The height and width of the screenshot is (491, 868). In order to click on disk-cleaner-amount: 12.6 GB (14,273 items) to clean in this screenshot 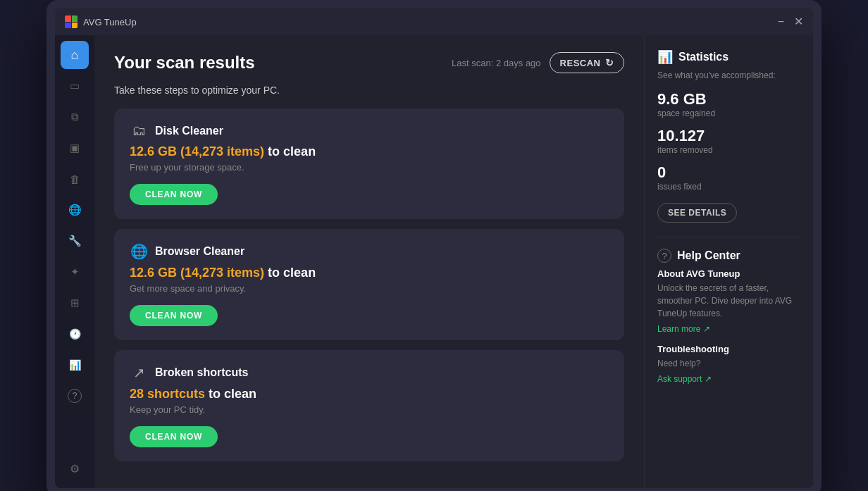, I will do `click(369, 152)`.